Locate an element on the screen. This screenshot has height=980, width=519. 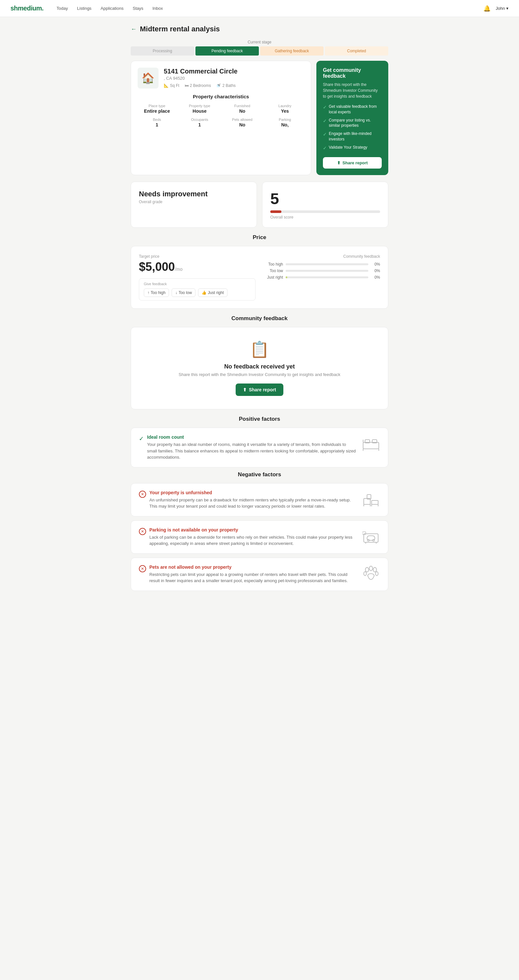
community-sidebar-card: Get community feedback Share this report… is located at coordinates (352, 118).